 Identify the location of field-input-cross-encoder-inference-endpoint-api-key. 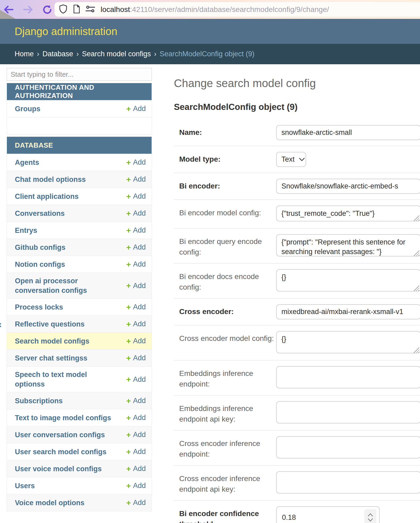
(348, 482).